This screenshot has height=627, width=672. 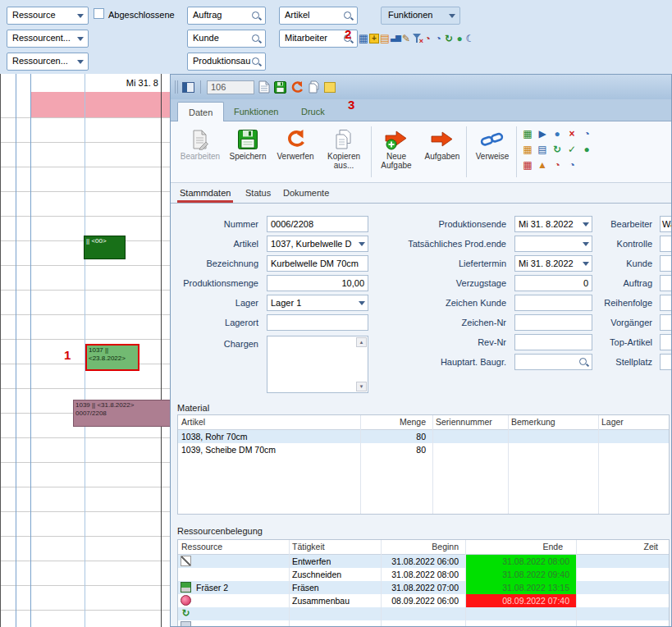 What do you see at coordinates (318, 303) in the screenshot?
I see `lager-combo: Lager 1` at bounding box center [318, 303].